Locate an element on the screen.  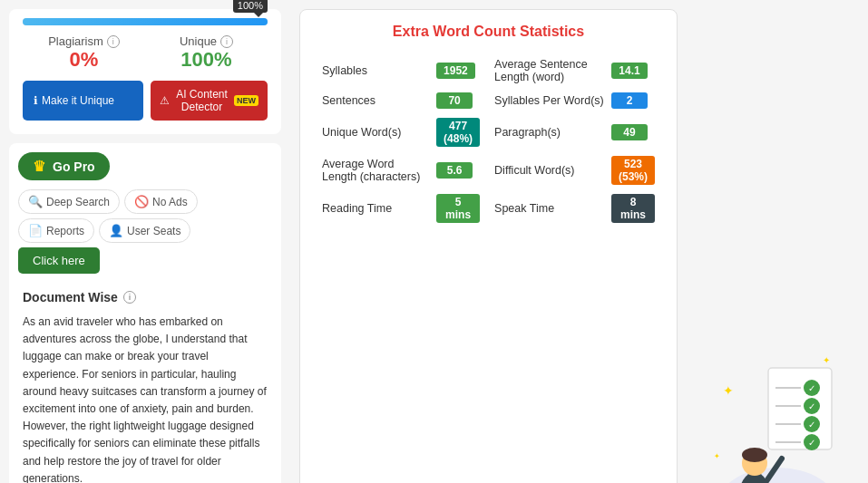
doc-wise-section: Document Wise i As an avid traveler who … is located at coordinates (145, 382).